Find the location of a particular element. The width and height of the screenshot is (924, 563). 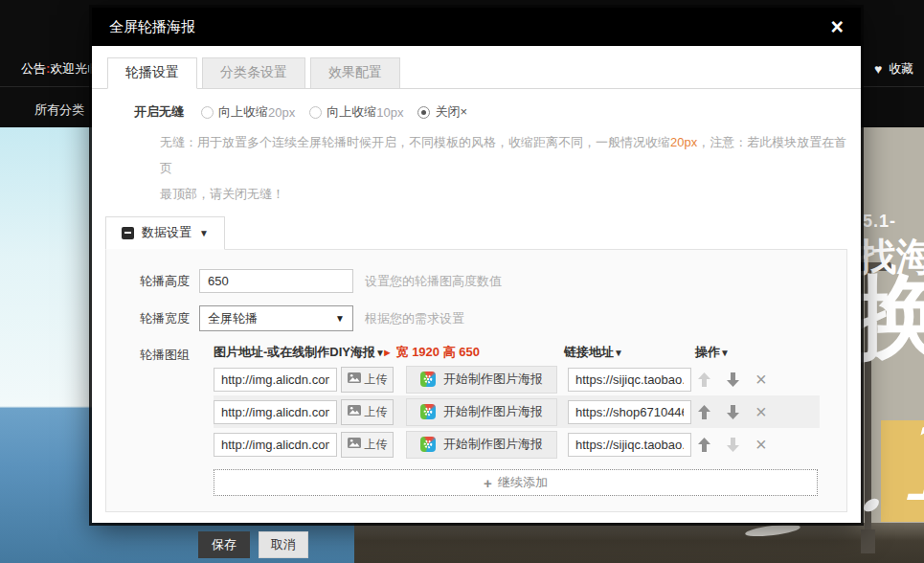

tab-carousel-settings: 轮播设置 is located at coordinates (152, 73).